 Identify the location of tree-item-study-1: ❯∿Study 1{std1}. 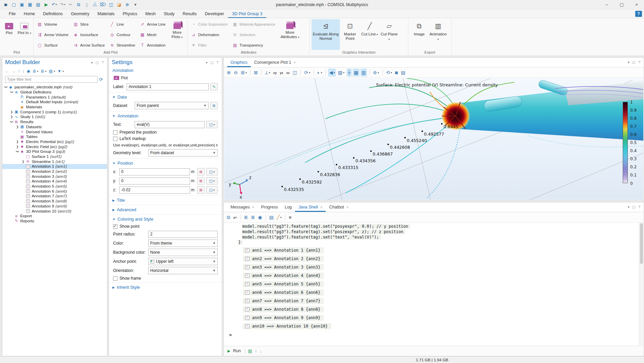
(55, 117).